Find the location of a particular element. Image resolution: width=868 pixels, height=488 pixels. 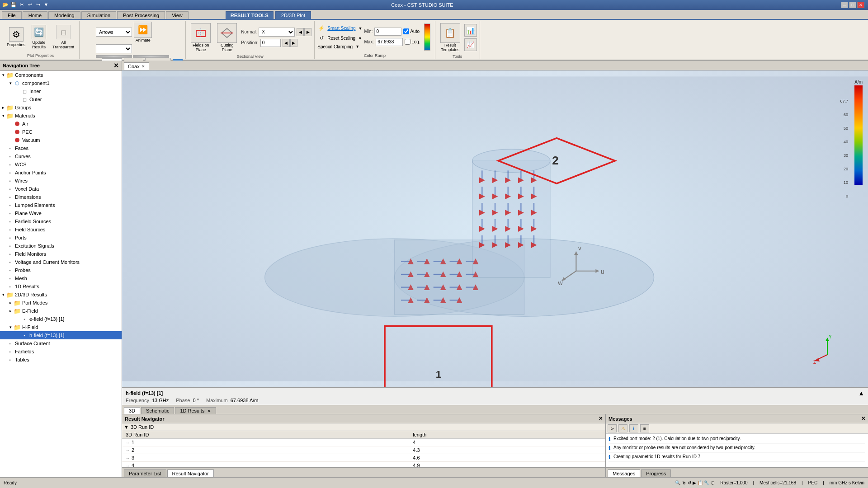

tree-item-farfield-sources: ▪Farfield Sources is located at coordinates (61, 221).